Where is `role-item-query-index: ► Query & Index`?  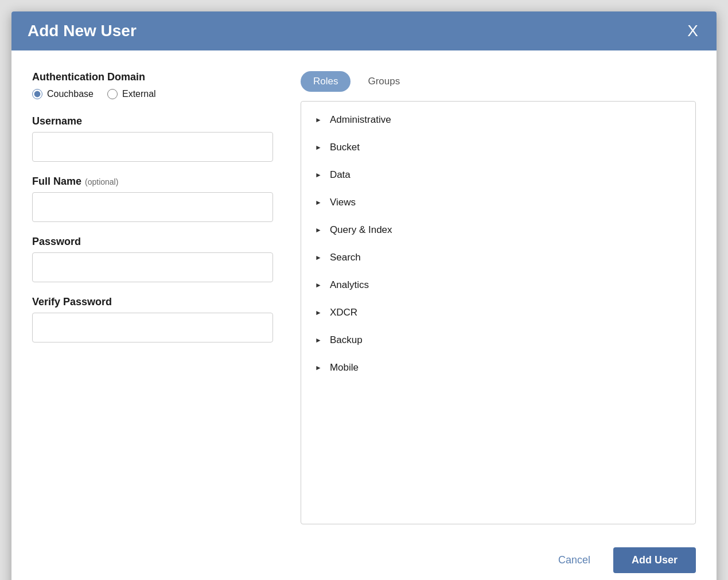 role-item-query-index: ► Query & Index is located at coordinates (498, 230).